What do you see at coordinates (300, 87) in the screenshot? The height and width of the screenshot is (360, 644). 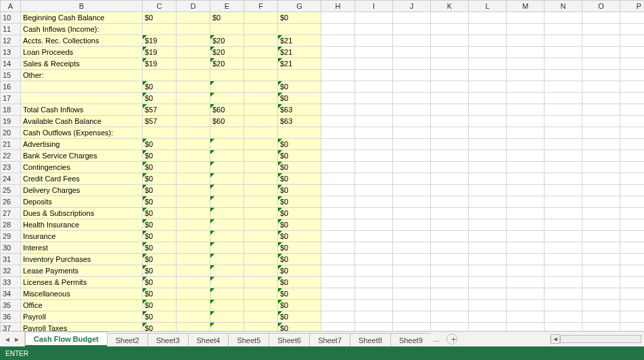 I see `cell-G16: $0` at bounding box center [300, 87].